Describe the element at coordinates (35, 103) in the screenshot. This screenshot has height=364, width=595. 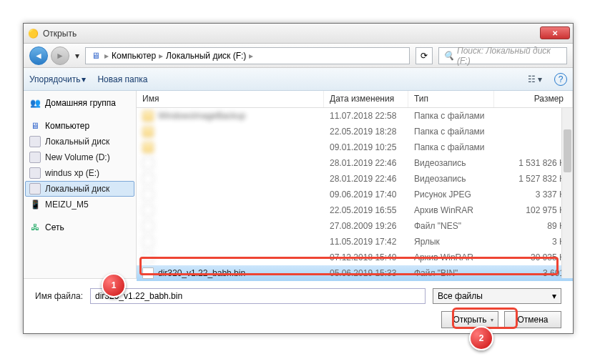
I see `homegroup-icon: 👥` at that location.